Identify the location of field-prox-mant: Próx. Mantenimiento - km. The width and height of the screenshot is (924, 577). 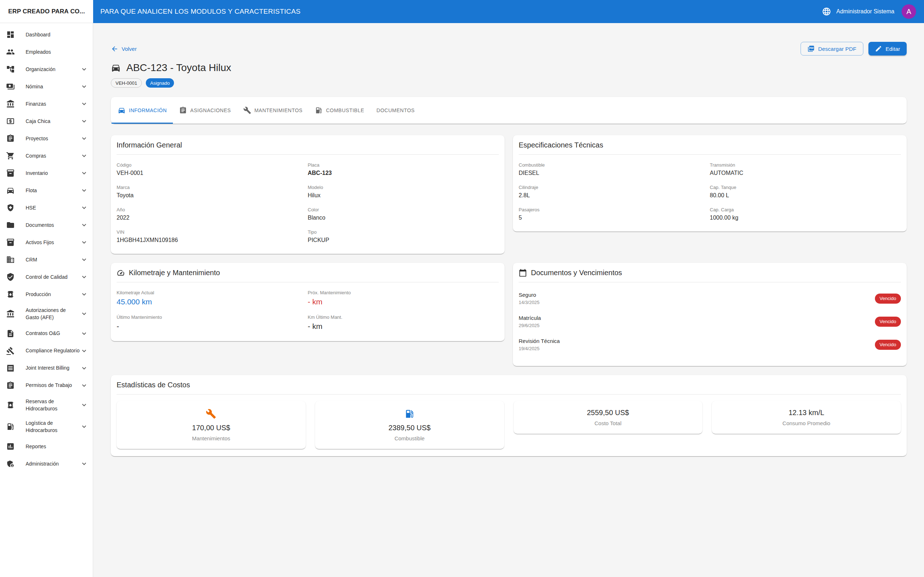
(403, 298).